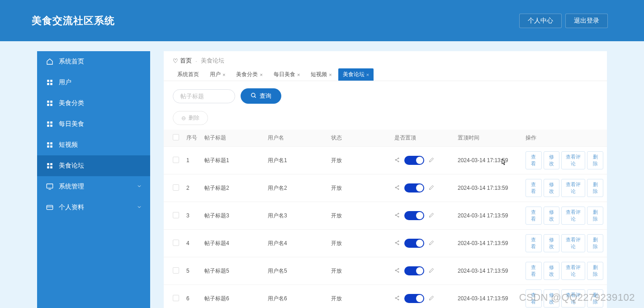 This screenshot has height=308, width=644. What do you see at coordinates (94, 124) in the screenshot?
I see `sidebar-item-3: 每日美食` at bounding box center [94, 124].